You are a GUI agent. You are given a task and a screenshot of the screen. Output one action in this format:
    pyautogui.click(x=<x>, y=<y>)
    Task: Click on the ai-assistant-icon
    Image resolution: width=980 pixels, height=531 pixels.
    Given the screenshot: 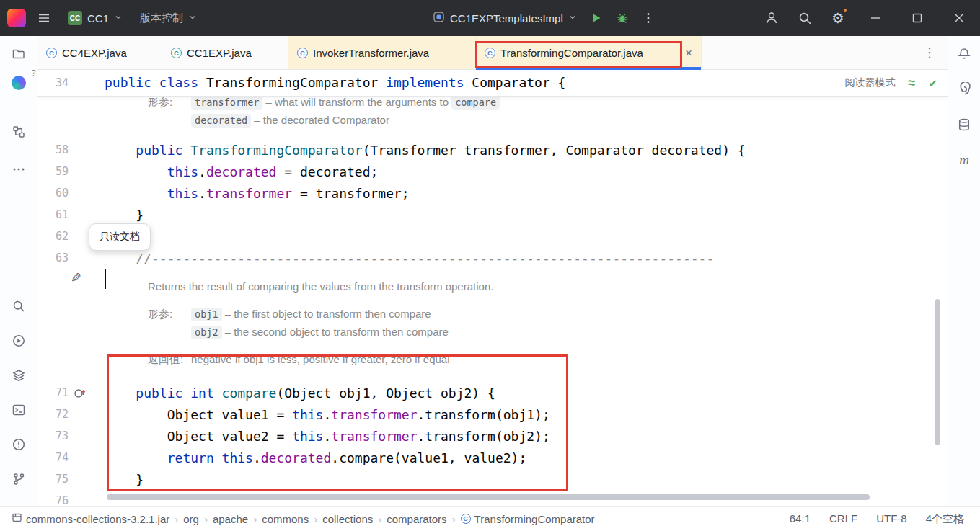 What is the action you would take?
    pyautogui.click(x=964, y=89)
    